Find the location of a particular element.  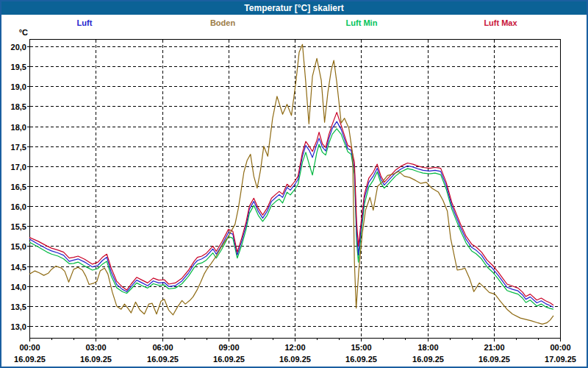

y-tick-label: 17,5 is located at coordinates (19, 147).